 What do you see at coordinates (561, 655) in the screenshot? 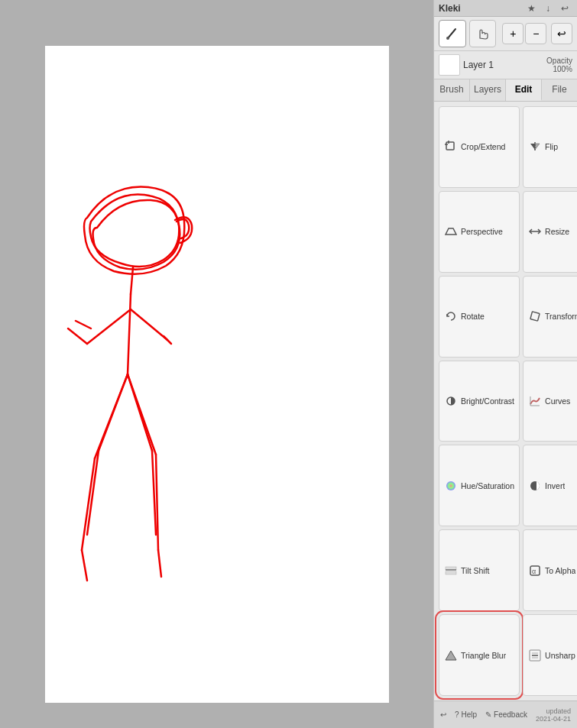
I see `unsharp-mask-label: Unsharp Mask` at bounding box center [561, 655].